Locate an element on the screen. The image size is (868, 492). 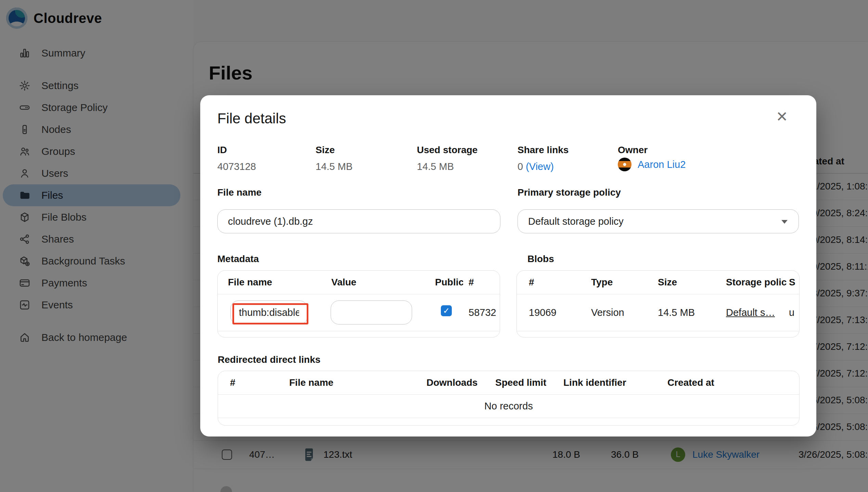
close-icon: ✕ is located at coordinates (782, 117).